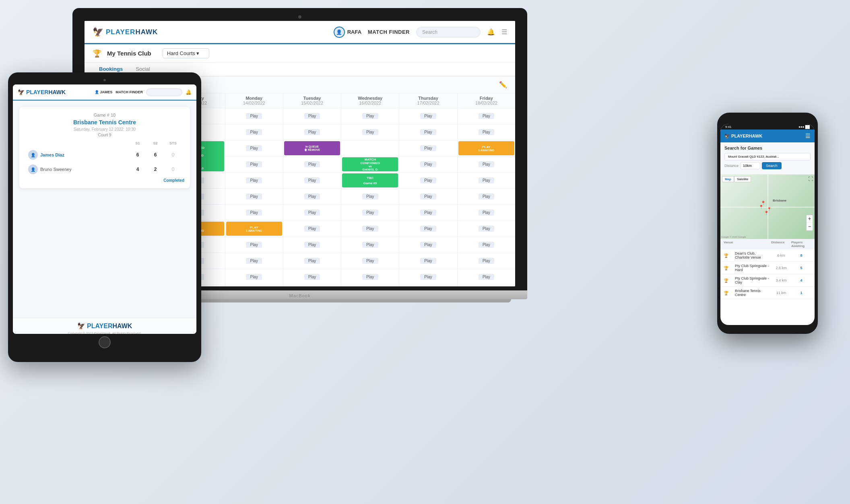  What do you see at coordinates (503, 84) in the screenshot?
I see `edit-icon-button: ✏️` at bounding box center [503, 84].